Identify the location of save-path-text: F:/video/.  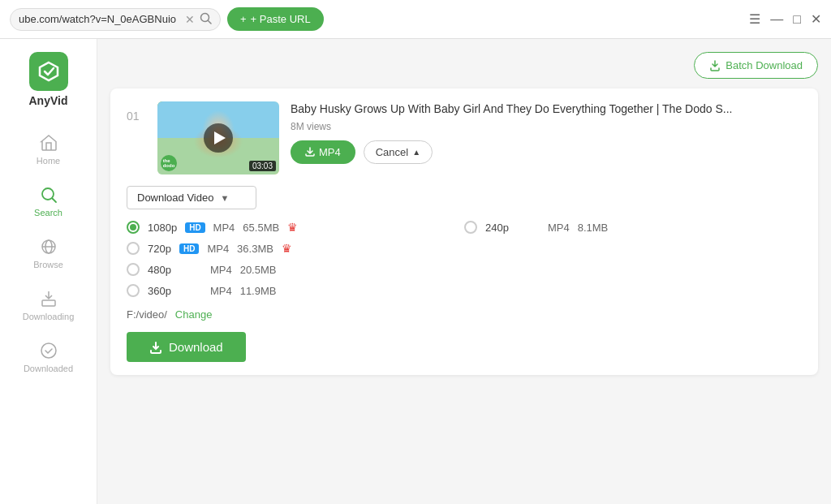
(147, 315).